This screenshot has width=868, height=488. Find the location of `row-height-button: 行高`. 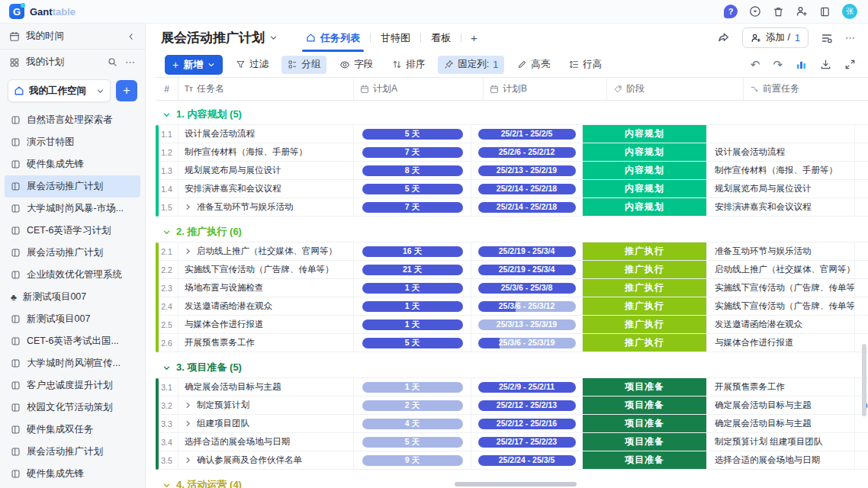

row-height-button: 行高 is located at coordinates (586, 65).